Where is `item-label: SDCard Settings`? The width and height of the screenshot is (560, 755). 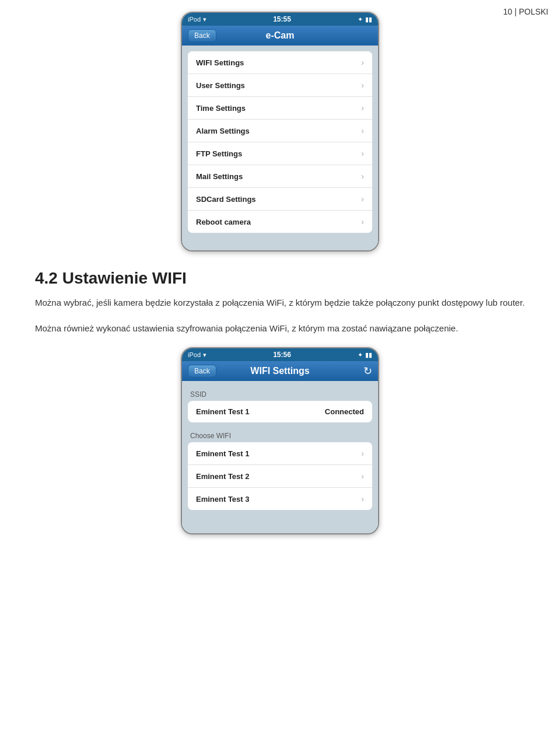 item-label: SDCard Settings is located at coordinates (226, 200).